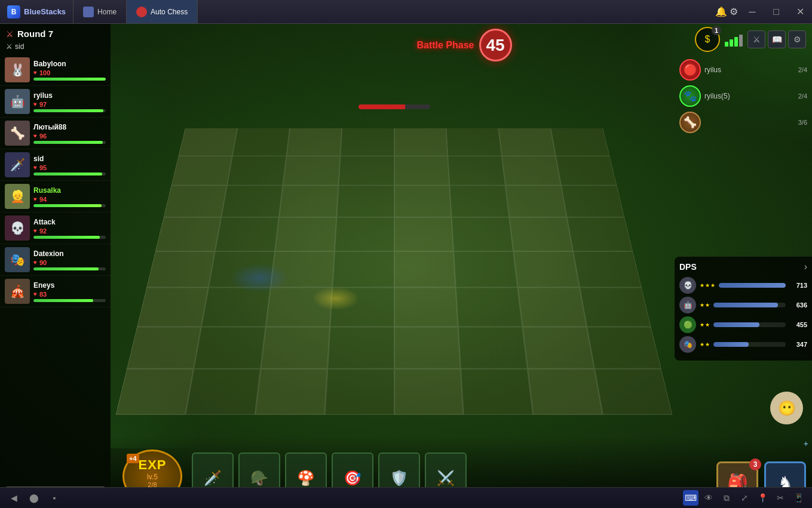  I want to click on home-icon: ⬤, so click(34, 498).